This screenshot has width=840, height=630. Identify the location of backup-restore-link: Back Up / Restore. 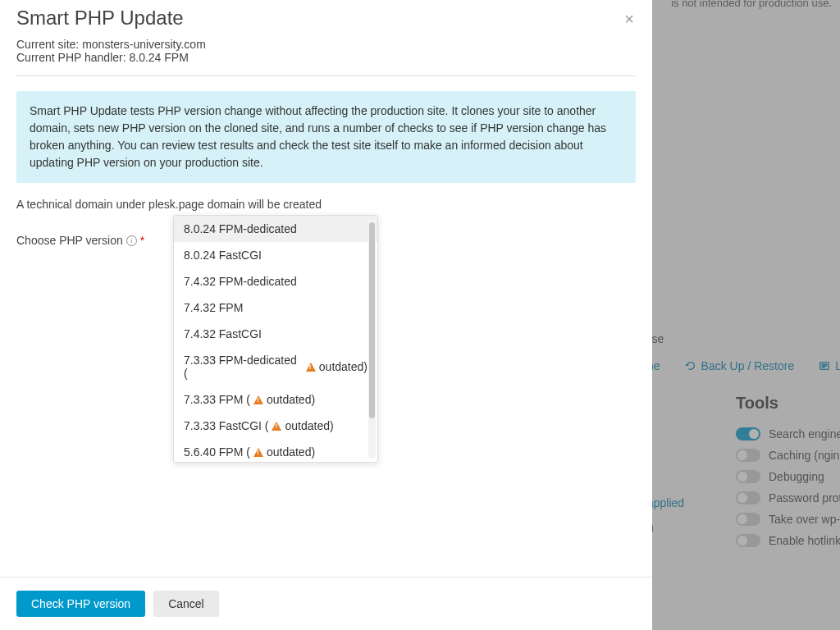
(740, 366).